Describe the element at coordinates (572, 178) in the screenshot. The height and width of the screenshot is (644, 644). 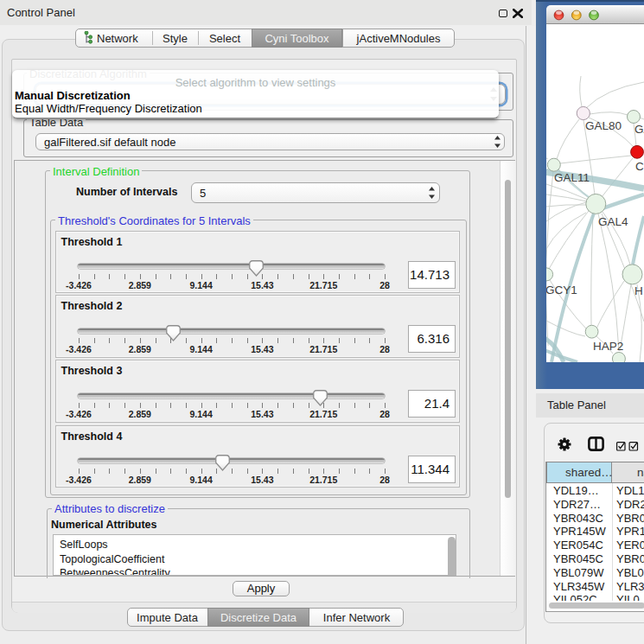
I see `svg-text: GAL11` at that location.